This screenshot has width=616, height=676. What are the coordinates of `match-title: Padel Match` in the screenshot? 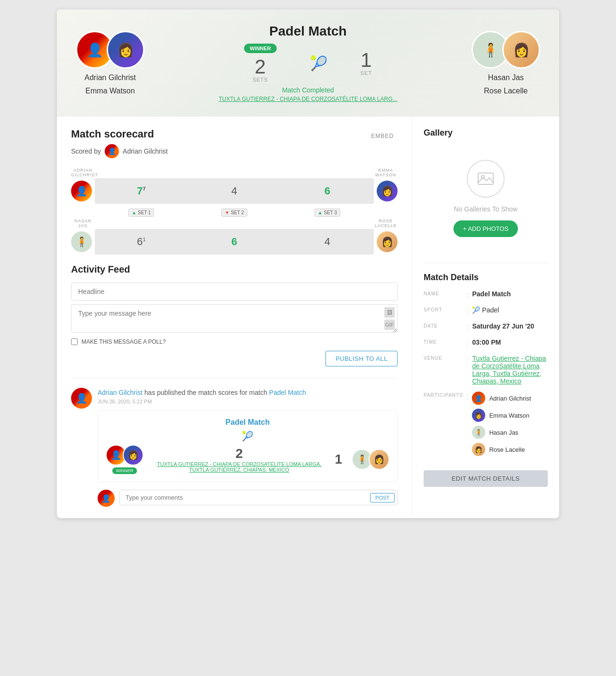 It's located at (308, 31).